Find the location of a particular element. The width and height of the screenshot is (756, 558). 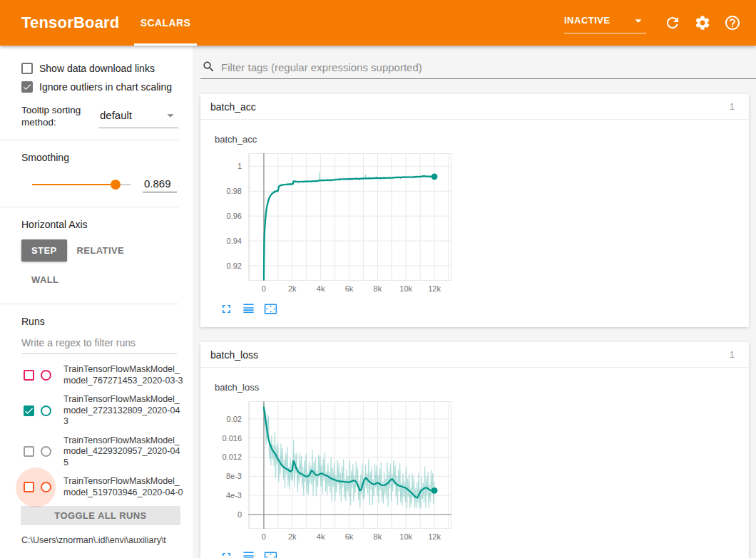

refresh-icon is located at coordinates (673, 23).